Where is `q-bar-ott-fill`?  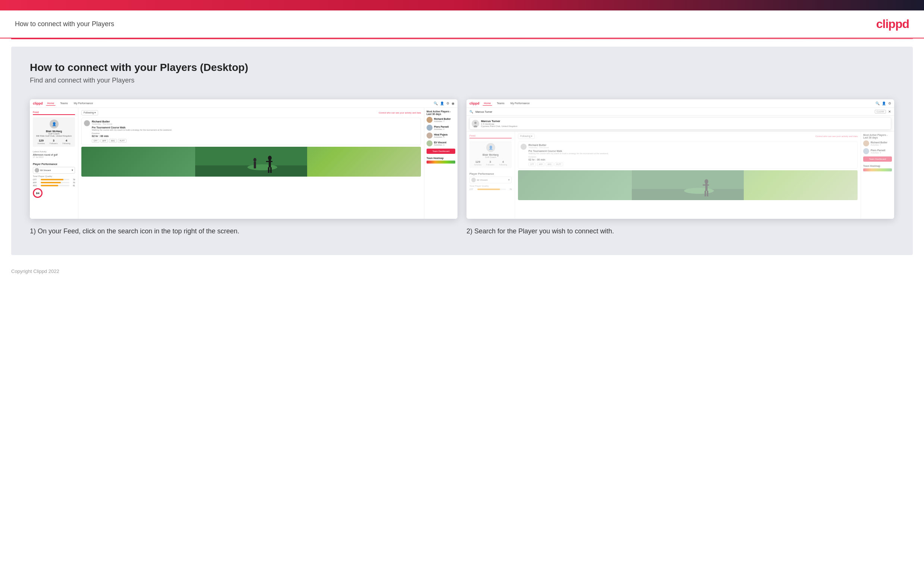
q-bar-ott-fill is located at coordinates (52, 180).